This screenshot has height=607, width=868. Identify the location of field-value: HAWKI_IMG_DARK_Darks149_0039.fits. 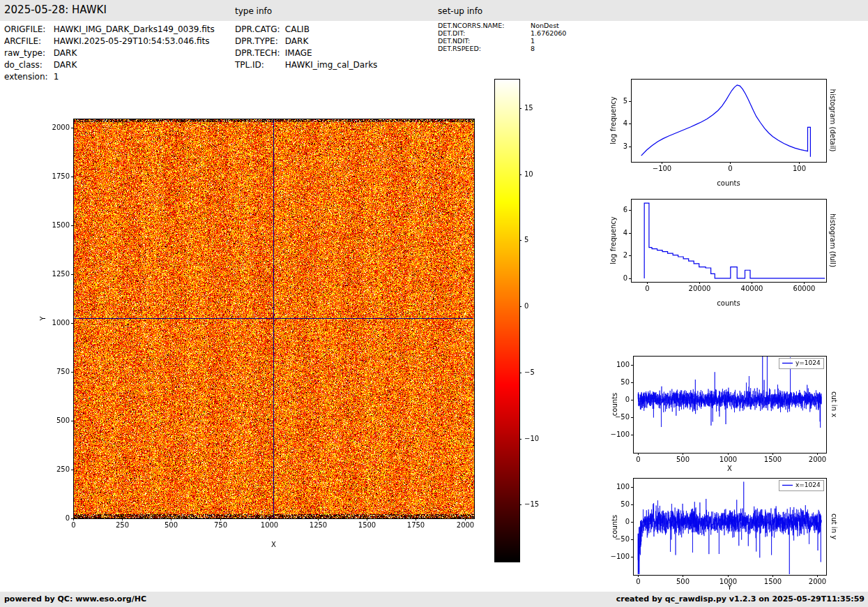
(134, 29).